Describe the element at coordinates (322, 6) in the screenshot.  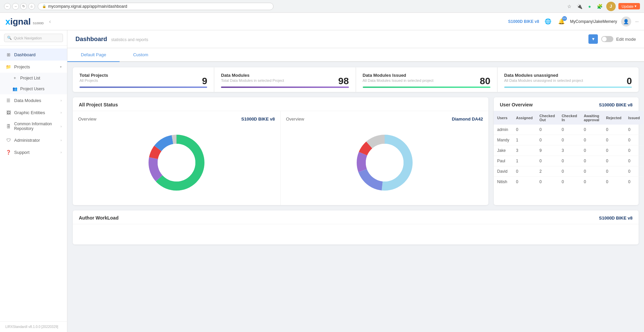
I see `browser-chrome: ← → ↻ ⌂ 🔒 mycompany.xignal.app/app/main/…` at that location.